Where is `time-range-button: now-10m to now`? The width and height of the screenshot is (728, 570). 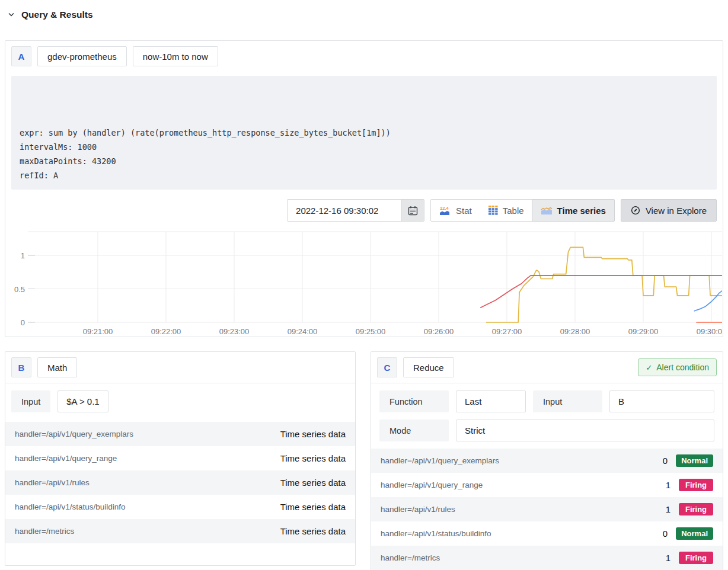
time-range-button: now-10m to now is located at coordinates (175, 56).